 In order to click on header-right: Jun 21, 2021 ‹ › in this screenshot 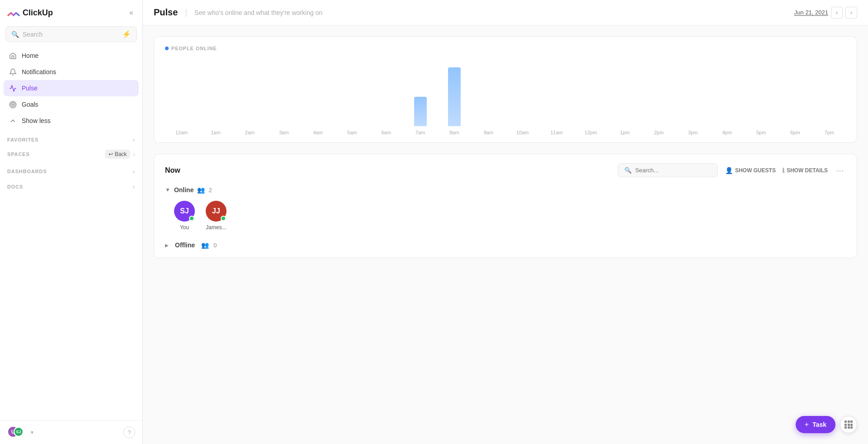, I will do `click(826, 13)`.